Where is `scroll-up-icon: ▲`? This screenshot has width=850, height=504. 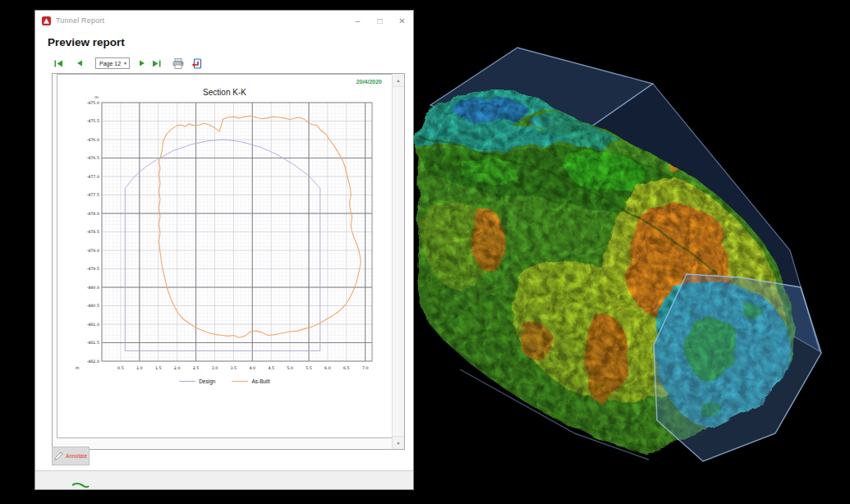
scroll-up-icon: ▲ is located at coordinates (398, 80).